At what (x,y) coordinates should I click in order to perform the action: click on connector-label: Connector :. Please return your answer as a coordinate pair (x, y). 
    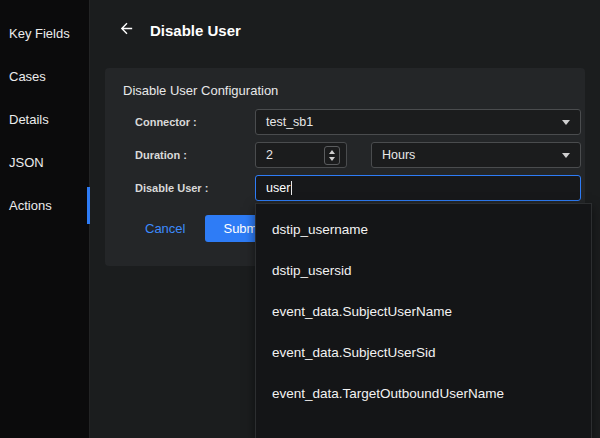
    Looking at the image, I should click on (195, 122).